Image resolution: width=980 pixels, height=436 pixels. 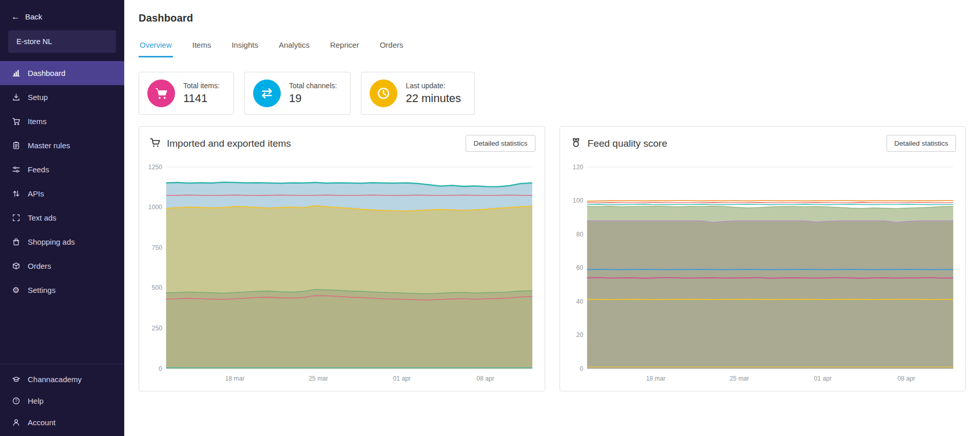 I want to click on panel-title: Imported and exported items, so click(x=229, y=144).